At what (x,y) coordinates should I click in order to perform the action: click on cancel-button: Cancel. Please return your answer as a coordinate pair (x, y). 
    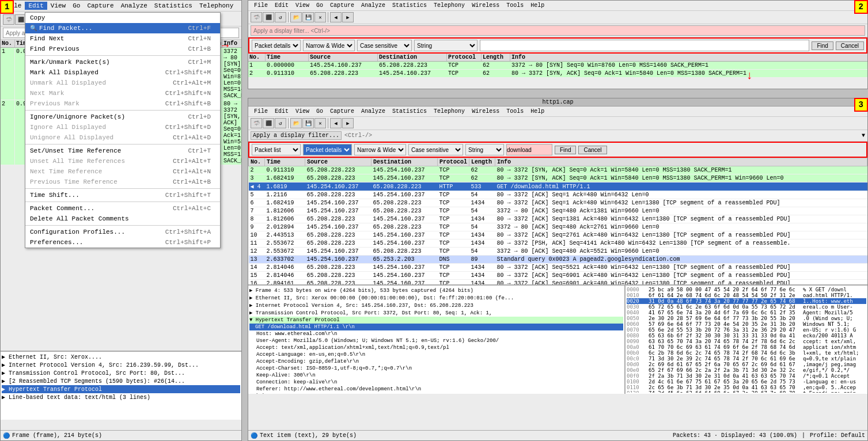
    Looking at the image, I should click on (850, 46).